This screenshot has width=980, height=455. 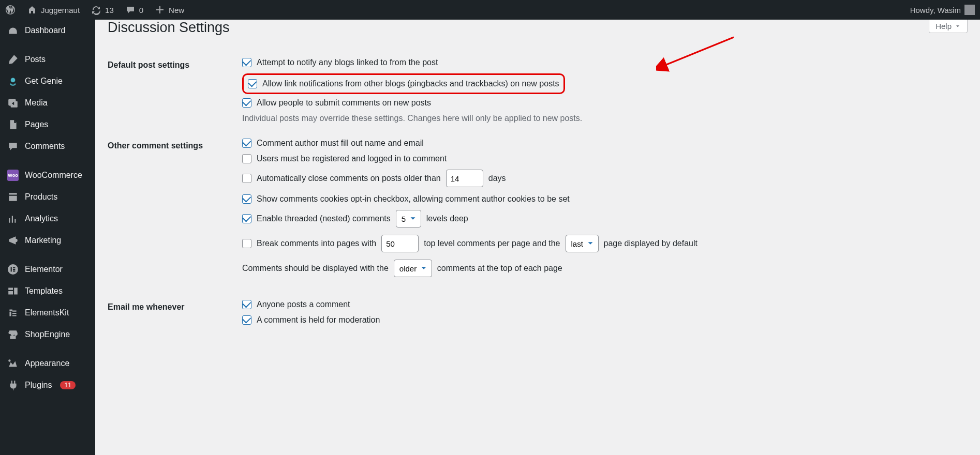 What do you see at coordinates (247, 143) in the screenshot?
I see `require-name-email-checkbox` at bounding box center [247, 143].